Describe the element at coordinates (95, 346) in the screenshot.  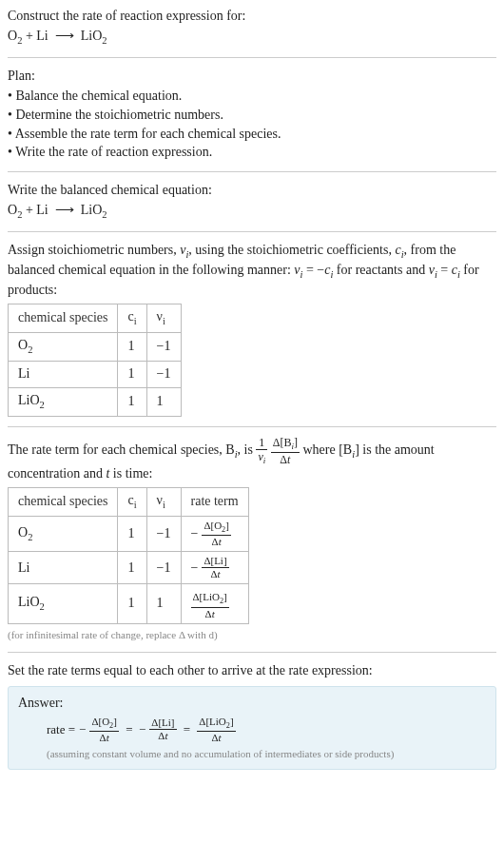
I see `table-row: O2 1 −1` at that location.